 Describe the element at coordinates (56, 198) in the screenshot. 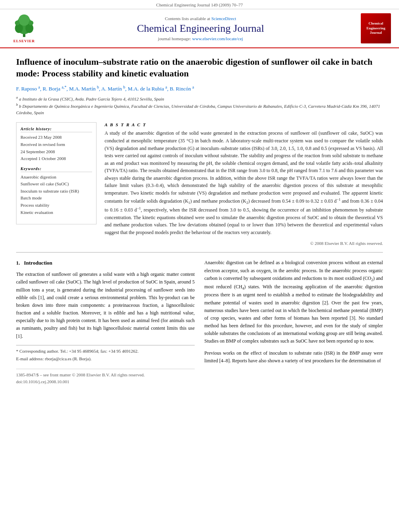

I see `keyword-4: Batch mode` at that location.